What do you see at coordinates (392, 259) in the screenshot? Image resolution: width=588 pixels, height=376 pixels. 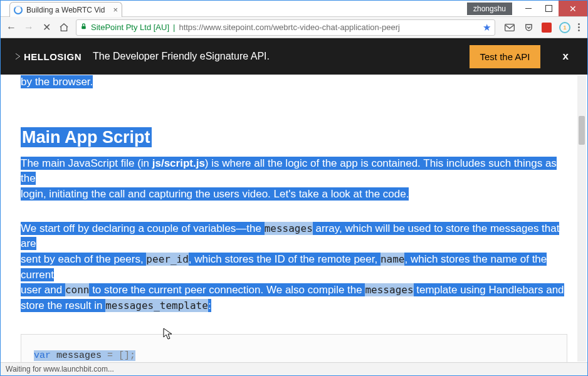 I see `inline-code-selected: name` at bounding box center [392, 259].